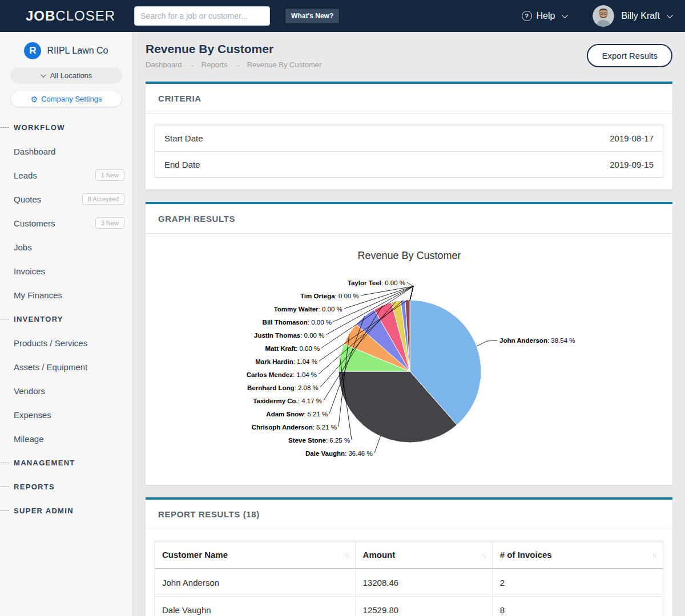 This screenshot has height=616, width=685. What do you see at coordinates (66, 379) in the screenshot?
I see `sidebar-section-inventory: INVENTORYProducts / ServicesAssets / Equ…` at bounding box center [66, 379].